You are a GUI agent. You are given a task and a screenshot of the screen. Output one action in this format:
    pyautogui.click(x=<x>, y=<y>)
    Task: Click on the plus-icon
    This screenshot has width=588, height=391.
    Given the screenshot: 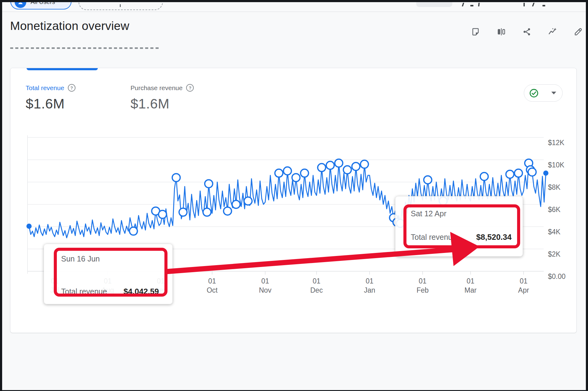 What is the action you would take?
    pyautogui.click(x=120, y=5)
    